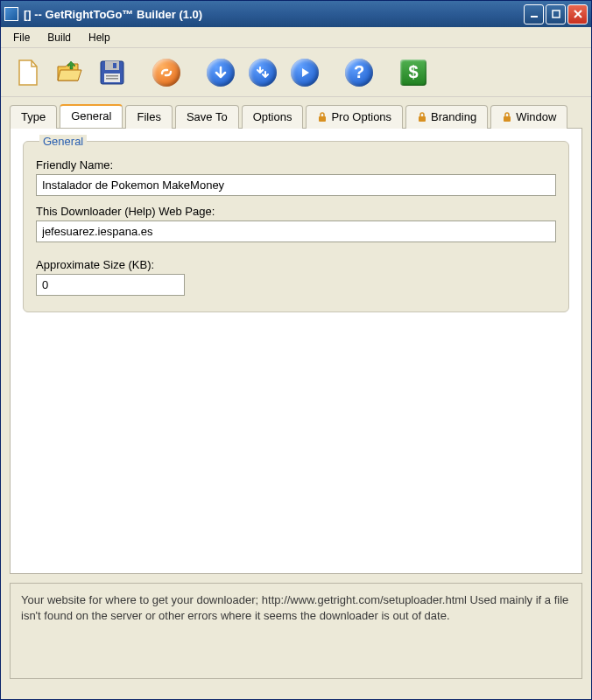 The width and height of the screenshot is (592, 700). What do you see at coordinates (296, 264) in the screenshot?
I see `size-label: Approximate Size (KB):` at bounding box center [296, 264].